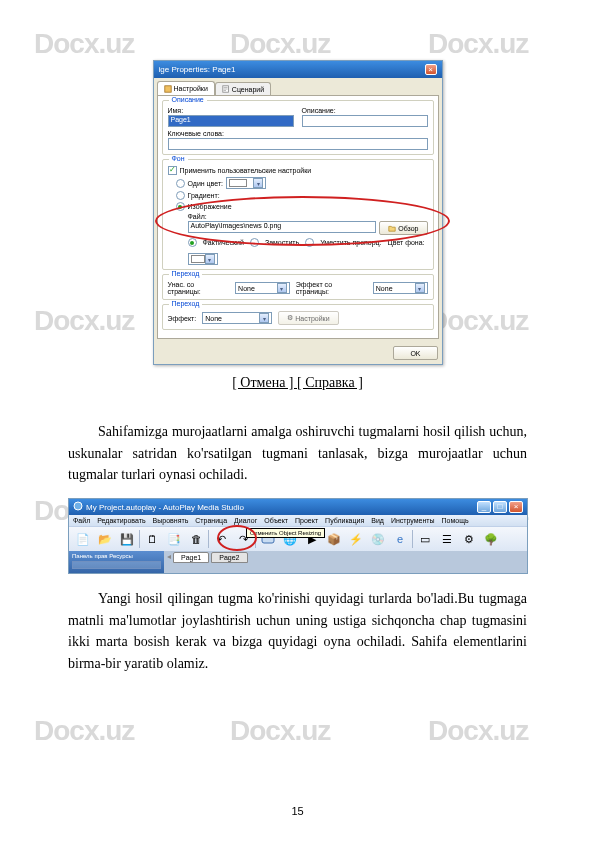  Describe the element at coordinates (334, 539) in the screenshot. I see `build-icon: 📦` at that location.